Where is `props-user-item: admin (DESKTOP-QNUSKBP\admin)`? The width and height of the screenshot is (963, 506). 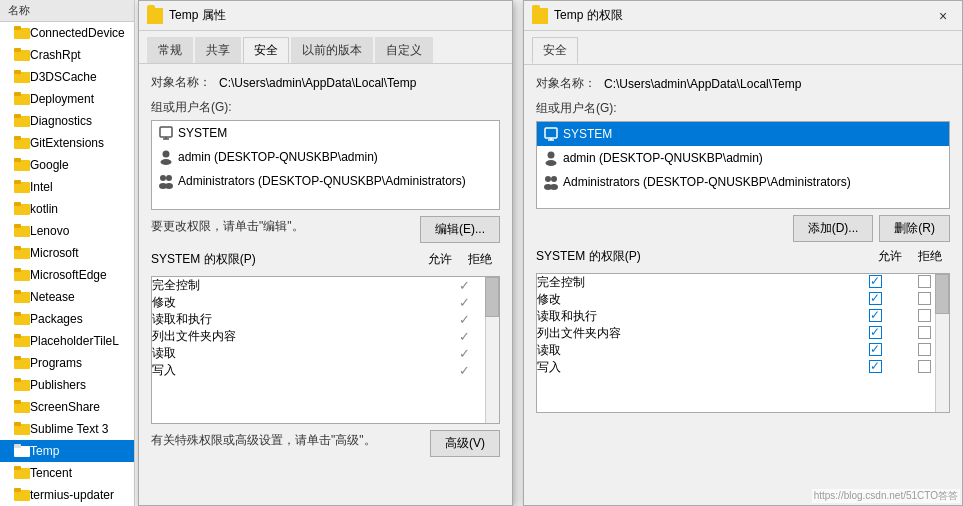
props-user-item: admin (DESKTOP-QNUSKBP\admin) is located at coordinates (326, 157).